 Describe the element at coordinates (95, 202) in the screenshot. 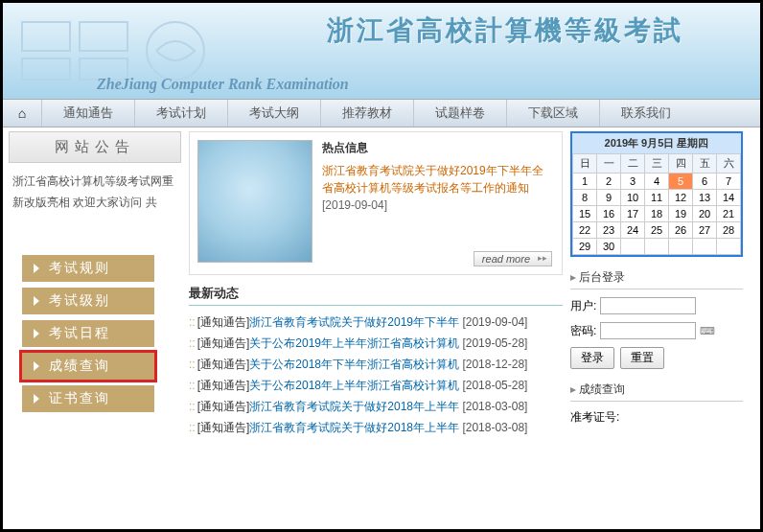

I see `announce-line: 新改版亮相 欢迎大家访问 共` at that location.